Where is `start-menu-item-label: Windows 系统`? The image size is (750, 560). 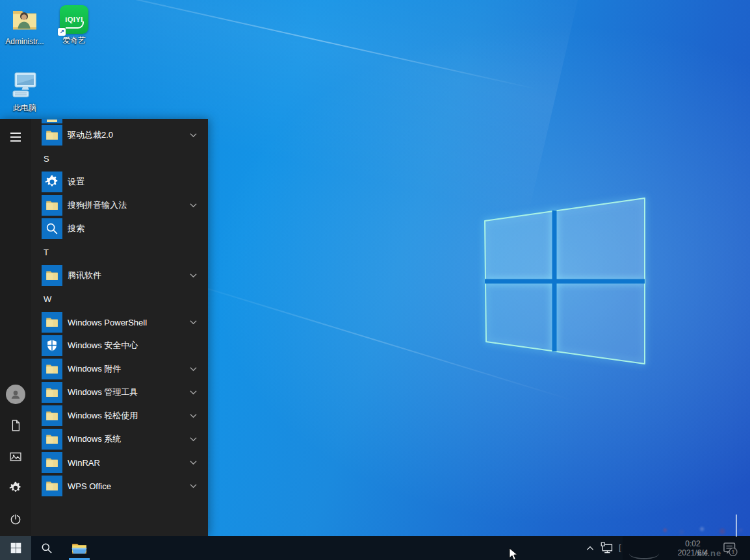 start-menu-item-label: Windows 系统 is located at coordinates (94, 439).